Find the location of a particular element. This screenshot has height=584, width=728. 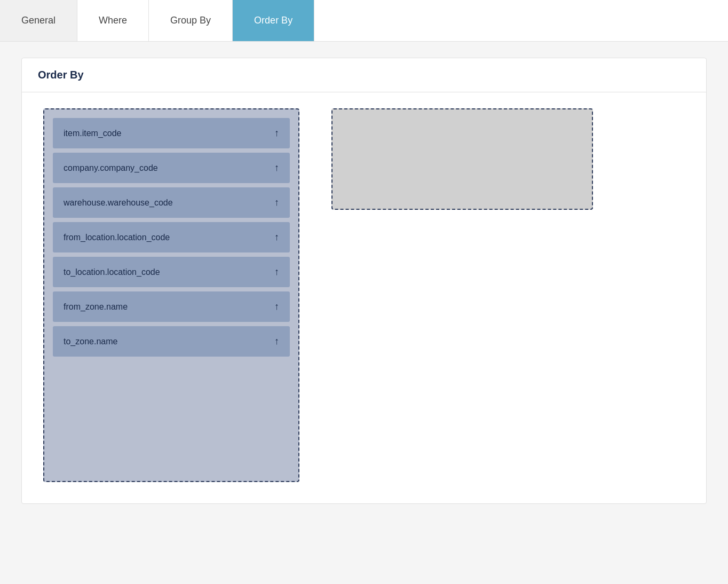

page-title: Order By is located at coordinates (364, 75).